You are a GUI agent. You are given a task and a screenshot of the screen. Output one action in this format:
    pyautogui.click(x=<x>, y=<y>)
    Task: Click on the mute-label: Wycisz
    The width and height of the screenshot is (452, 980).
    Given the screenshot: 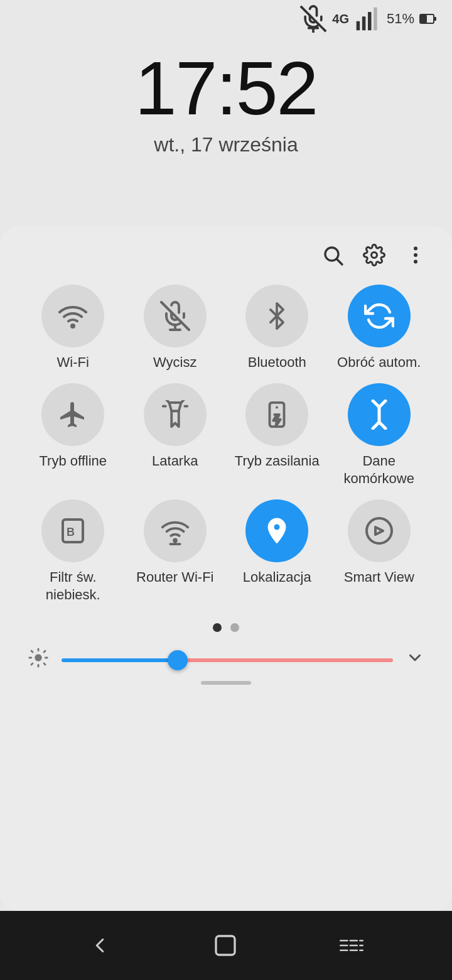 What is the action you would take?
    pyautogui.click(x=175, y=363)
    